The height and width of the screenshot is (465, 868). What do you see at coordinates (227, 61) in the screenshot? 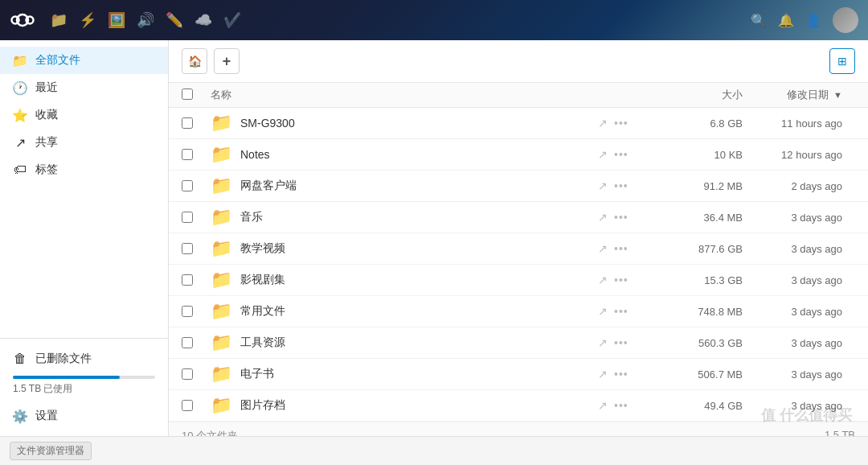
I see `add-button: +` at bounding box center [227, 61].